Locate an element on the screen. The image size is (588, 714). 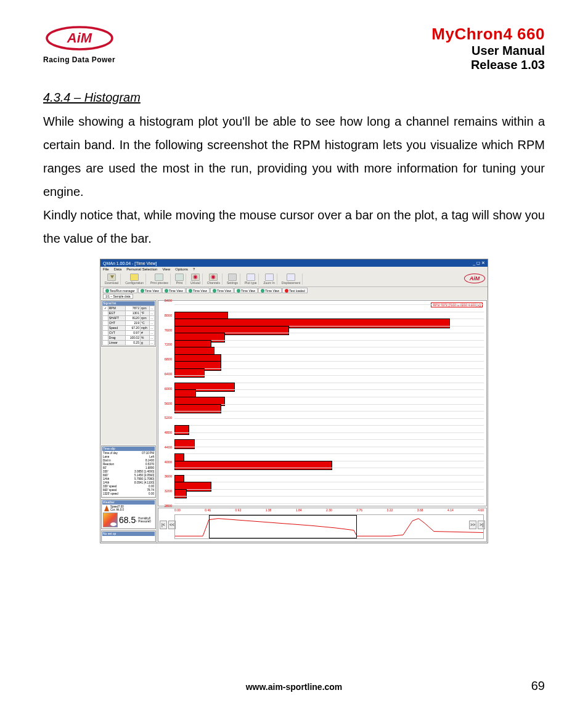
menu-options: Options is located at coordinates (181, 270).